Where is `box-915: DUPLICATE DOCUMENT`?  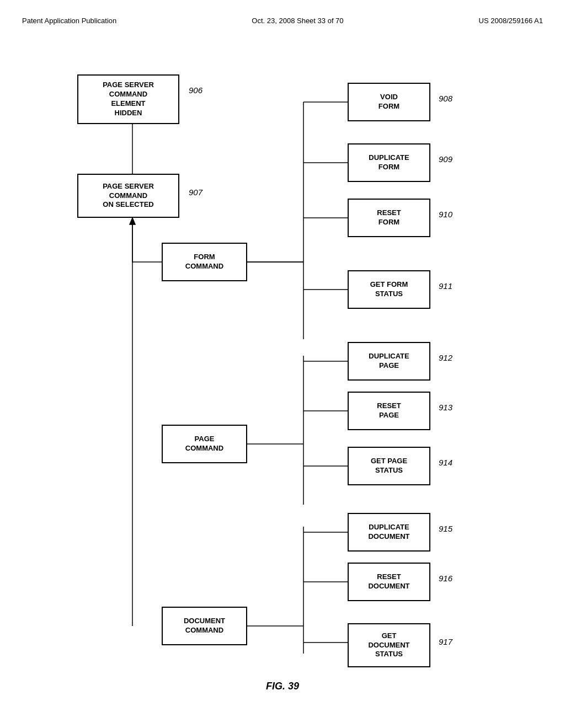
box-915: DUPLICATE DOCUMENT is located at coordinates (389, 532).